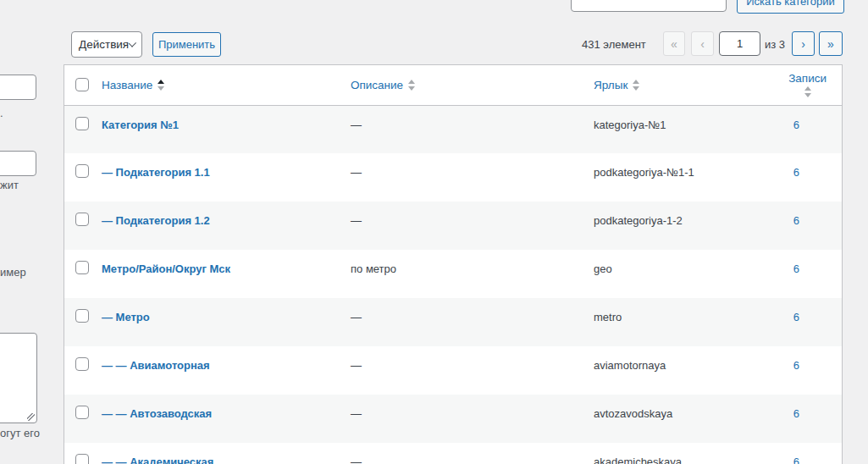  What do you see at coordinates (377, 85) in the screenshot?
I see `header-description-label: Описание` at bounding box center [377, 85].